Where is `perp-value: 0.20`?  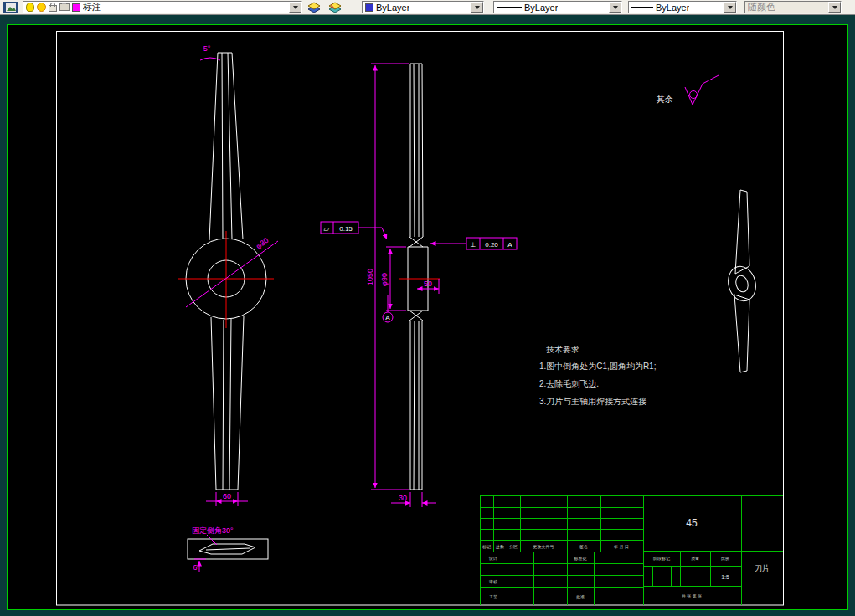
perp-value: 0.20 is located at coordinates (492, 244).